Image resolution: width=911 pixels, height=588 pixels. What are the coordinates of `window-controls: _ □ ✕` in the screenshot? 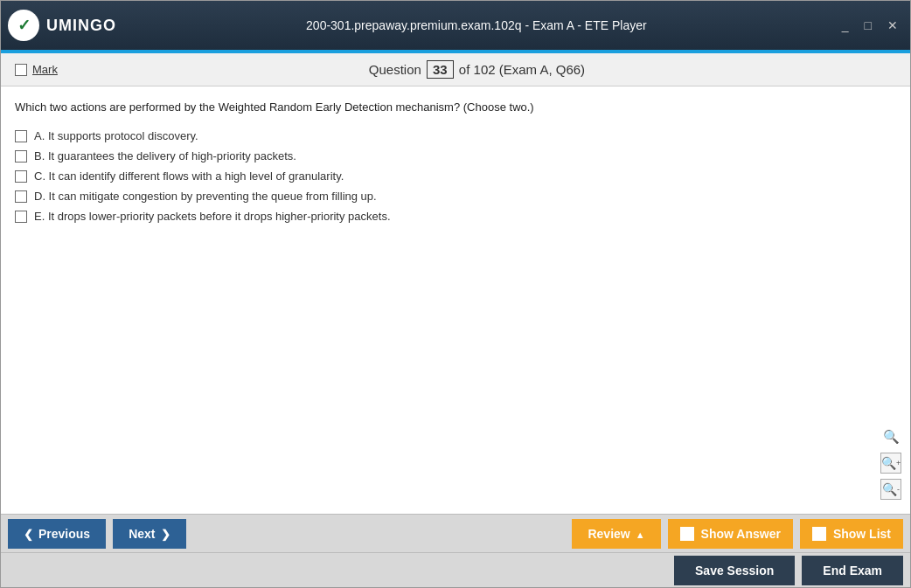 It's located at (870, 25).